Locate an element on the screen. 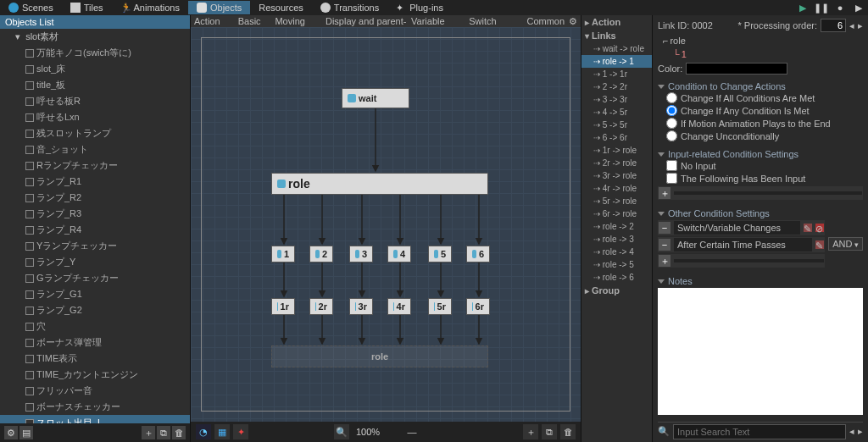 The height and width of the screenshot is (442, 868). proc-order-input is located at coordinates (833, 25).